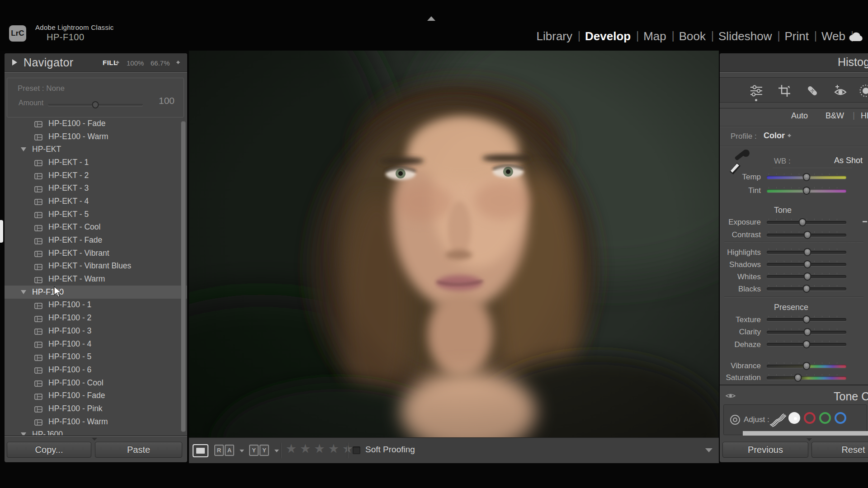 The width and height of the screenshot is (868, 488). Describe the element at coordinates (201, 451) in the screenshot. I see `loupe-view-button` at that location.